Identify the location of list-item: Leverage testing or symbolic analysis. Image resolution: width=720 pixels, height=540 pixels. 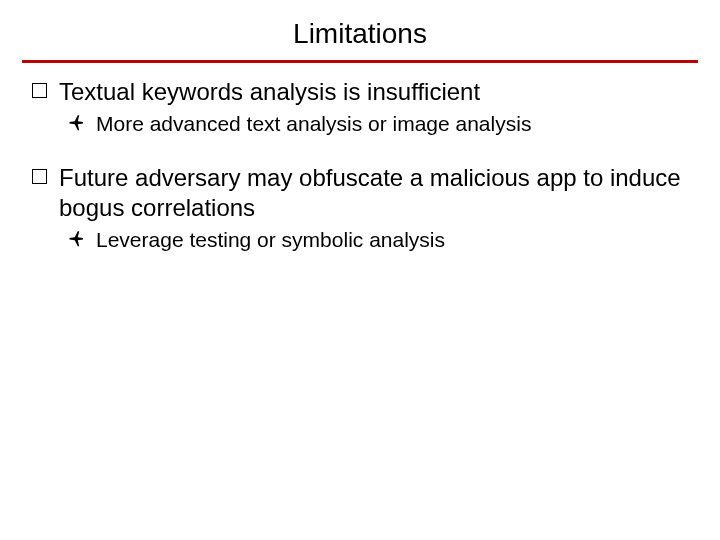
(380, 240).